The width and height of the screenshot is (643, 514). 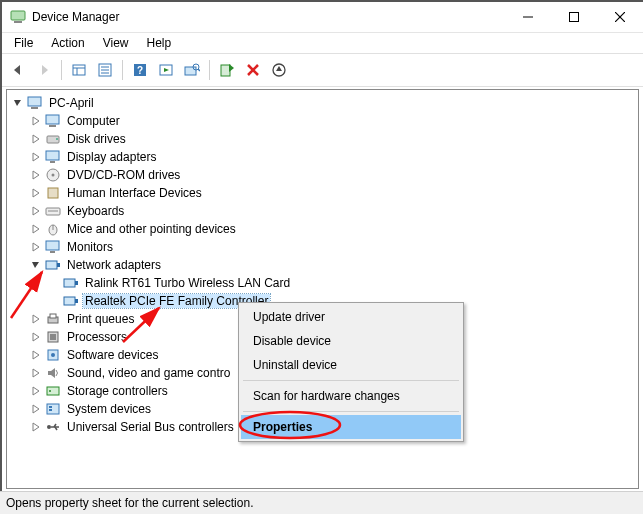 I want to click on tree-category: Keyboards, so click(x=324, y=211).